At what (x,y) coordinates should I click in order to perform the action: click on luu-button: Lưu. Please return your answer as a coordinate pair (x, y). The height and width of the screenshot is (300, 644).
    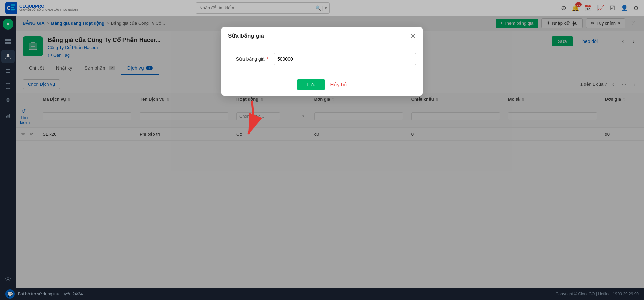
    Looking at the image, I should click on (311, 85).